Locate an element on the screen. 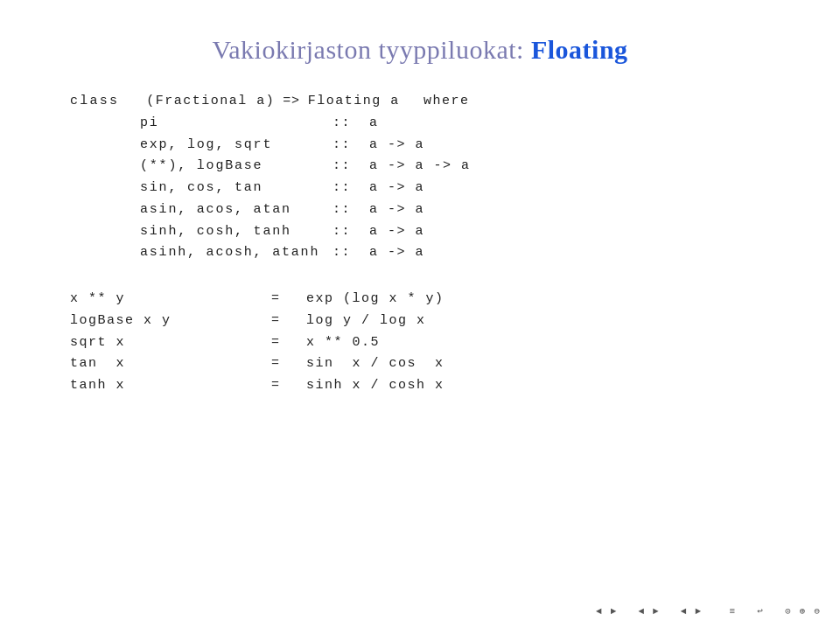 The width and height of the screenshot is (840, 628). class-arrow-space2 is located at coordinates (304, 101).